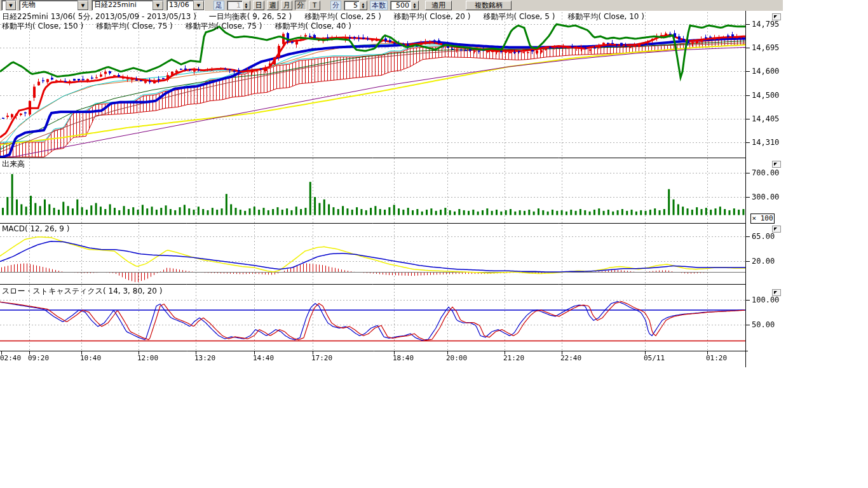 The width and height of the screenshot is (868, 488). What do you see at coordinates (90, 358) in the screenshot?
I see `time-axis-label: 10:40` at bounding box center [90, 358].